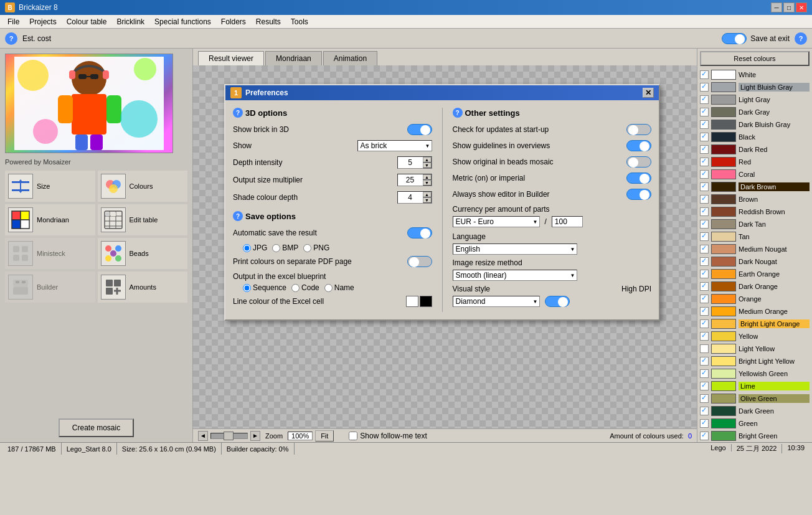 Image resolution: width=812 pixels, height=515 pixels. I want to click on follow-me-checkbox, so click(353, 436).